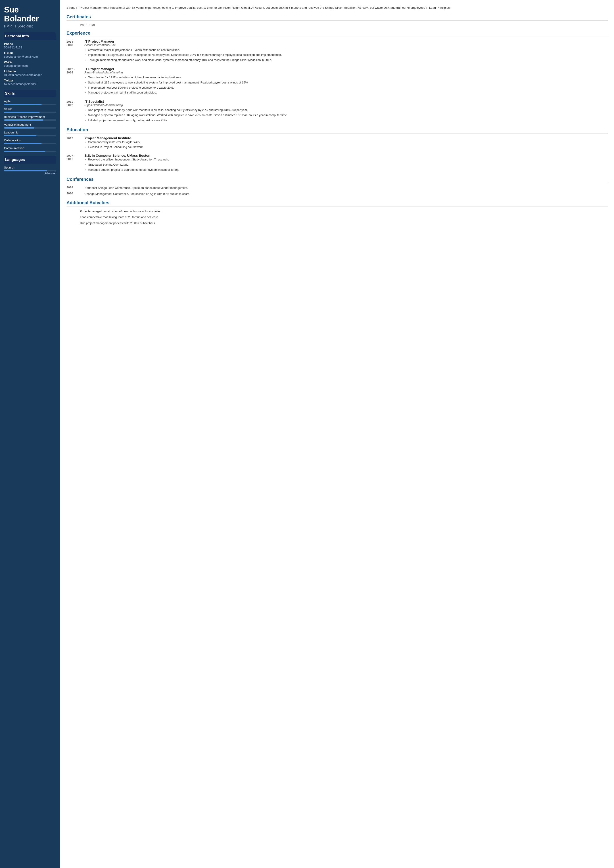 Image resolution: width=614 pixels, height=868 pixels. I want to click on www-label: WWW, so click(30, 62).